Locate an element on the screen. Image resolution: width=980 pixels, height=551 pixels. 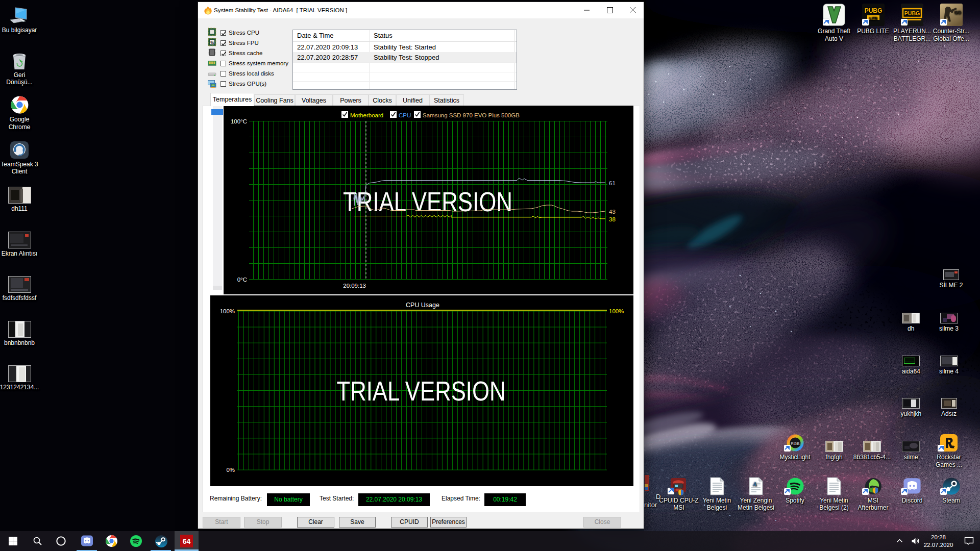
svg-text: GO is located at coordinates (958, 12).